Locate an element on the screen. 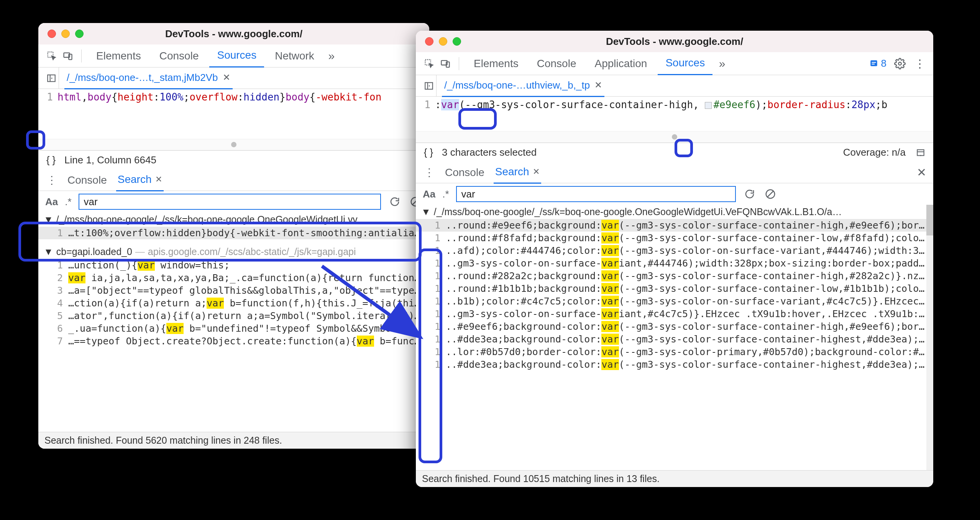  result-line: 1..round:#1b1b1b;background:var(--gm3-sy… is located at coordinates (675, 288).